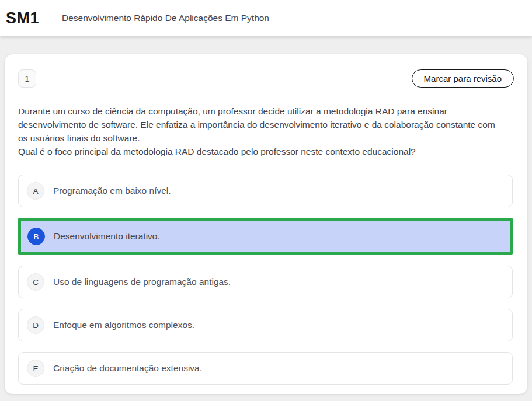 This screenshot has height=401, width=532. Describe the element at coordinates (107, 236) in the screenshot. I see `option-b-text: Desenvolvimento iterativo.` at that location.